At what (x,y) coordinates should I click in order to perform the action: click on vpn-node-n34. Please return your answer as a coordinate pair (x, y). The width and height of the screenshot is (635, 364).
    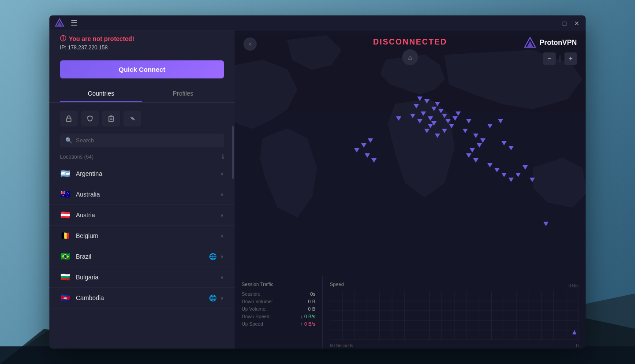
    Looking at the image, I should click on (511, 180).